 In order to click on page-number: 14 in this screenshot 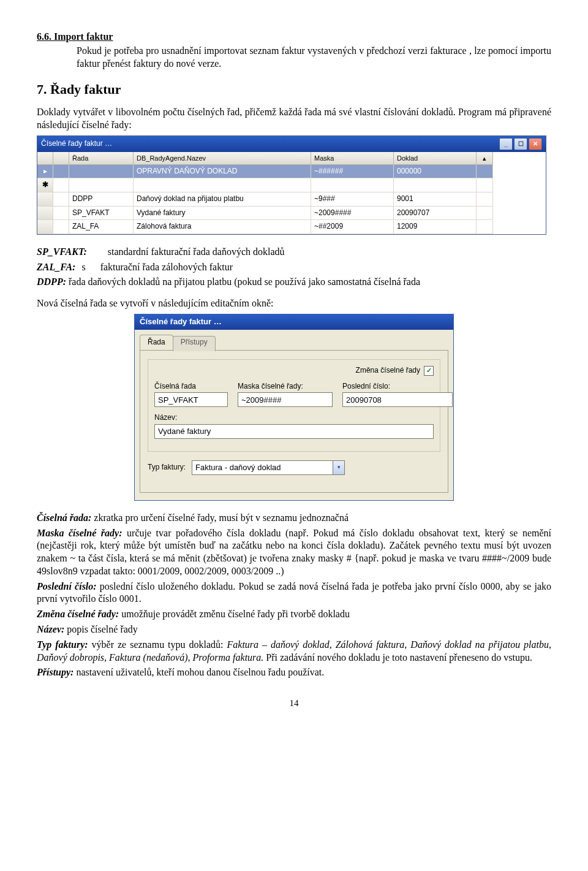, I will do `click(294, 704)`.